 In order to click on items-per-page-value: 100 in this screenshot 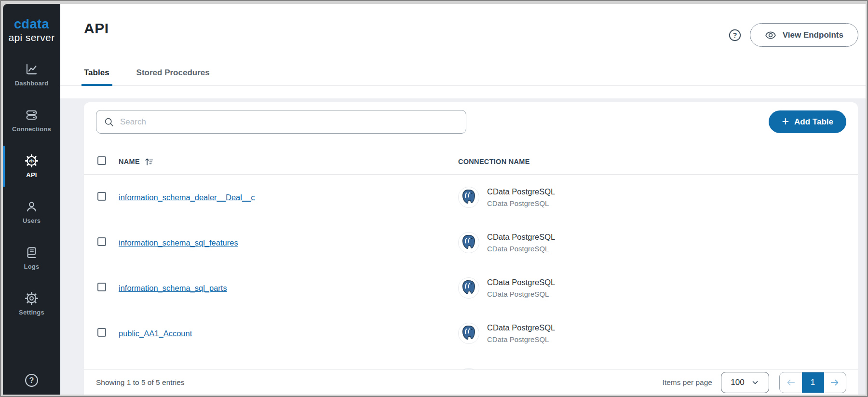, I will do `click(737, 383)`.